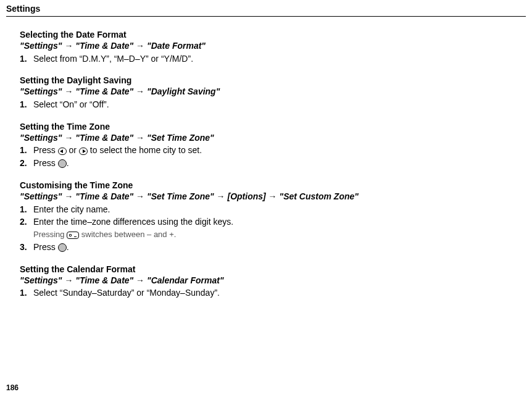 This screenshot has height=397, width=532. I want to click on step-text: Select “On” or “Off”., so click(72, 104).